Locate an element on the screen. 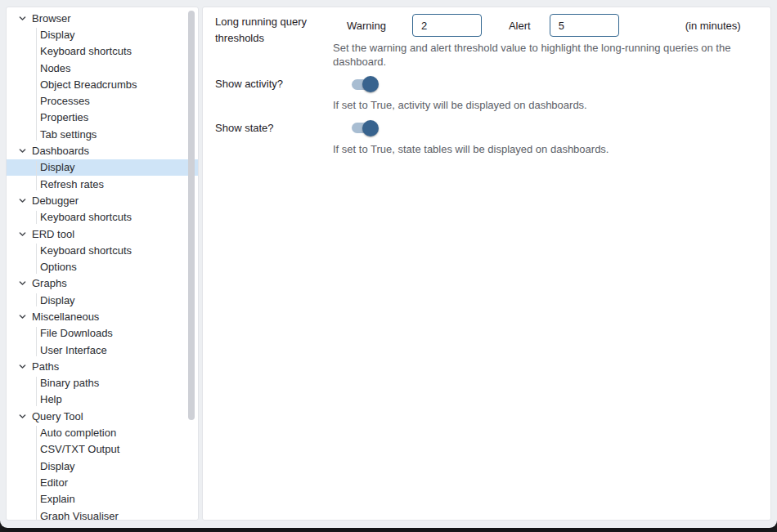 The width and height of the screenshot is (777, 532). tree-group-query-tool: Query Tool is located at coordinates (102, 416).